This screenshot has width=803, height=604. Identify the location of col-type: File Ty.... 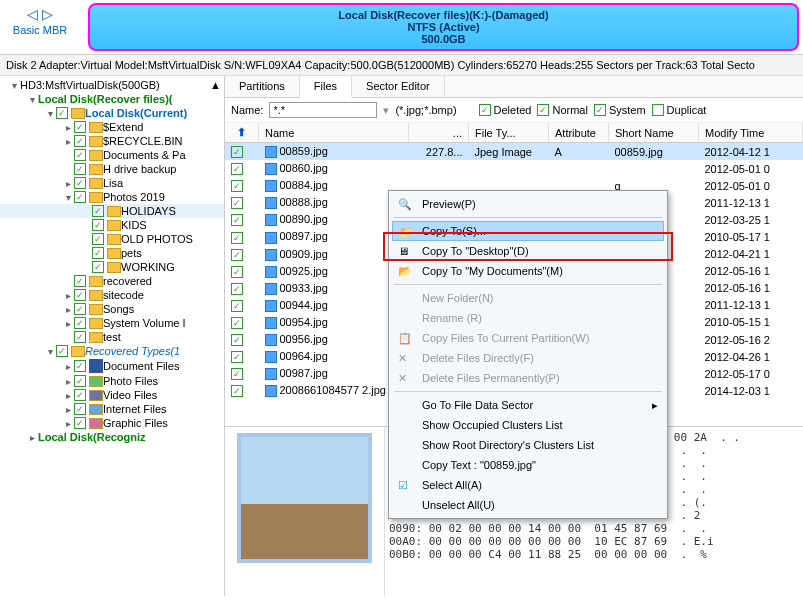
(509, 133).